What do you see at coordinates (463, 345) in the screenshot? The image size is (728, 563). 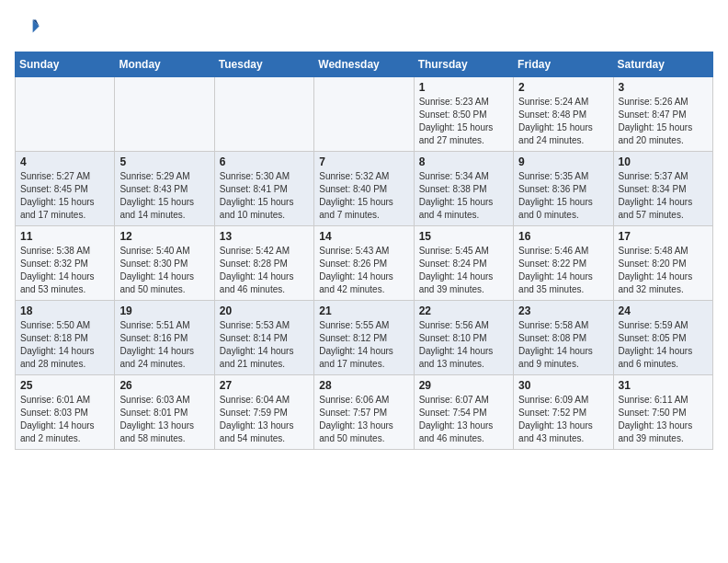 I see `day-info: Sunrise: 5:56 AM Sunset: 8:10 PM Dayligh…` at bounding box center [463, 345].